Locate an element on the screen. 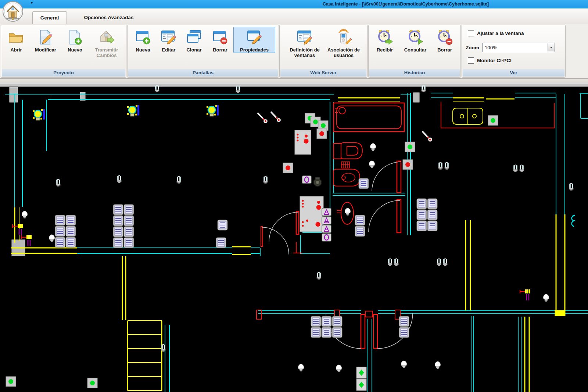 The width and height of the screenshot is (588, 392). modificar-button: Modificar is located at coordinates (46, 40).